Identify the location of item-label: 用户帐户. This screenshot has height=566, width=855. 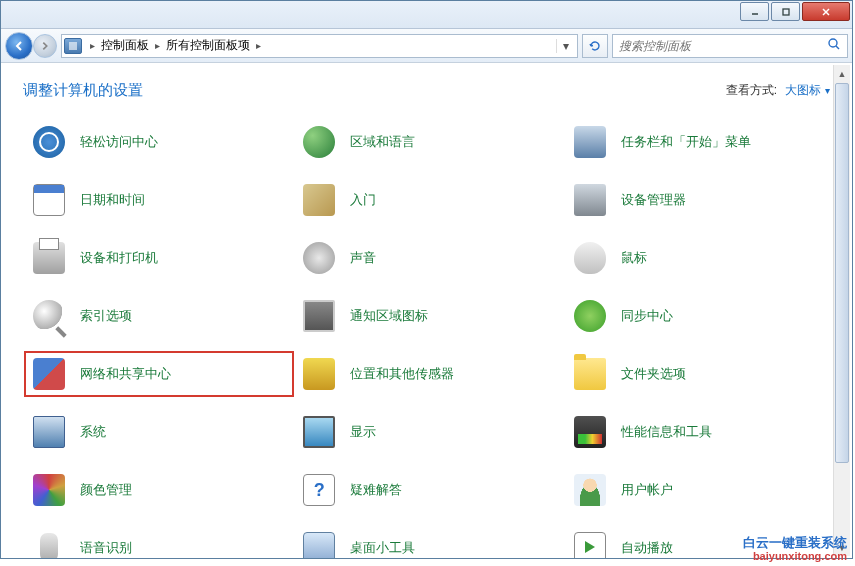
(647, 490).